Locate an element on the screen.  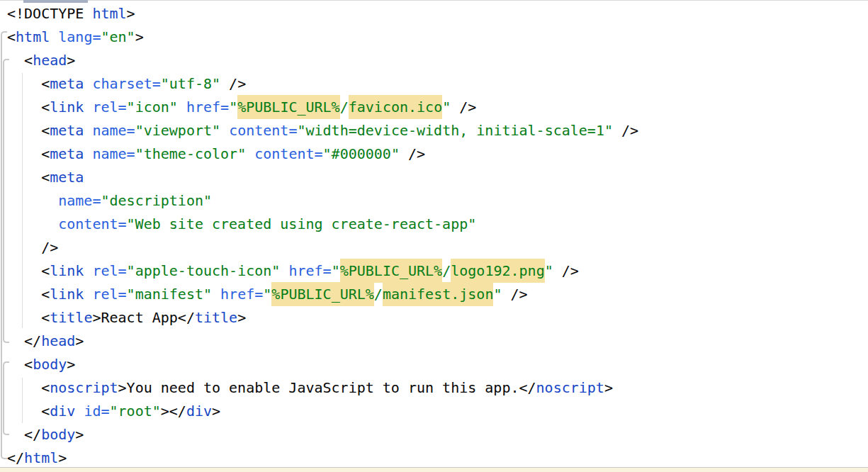
code-line: <body> is located at coordinates (438, 364).